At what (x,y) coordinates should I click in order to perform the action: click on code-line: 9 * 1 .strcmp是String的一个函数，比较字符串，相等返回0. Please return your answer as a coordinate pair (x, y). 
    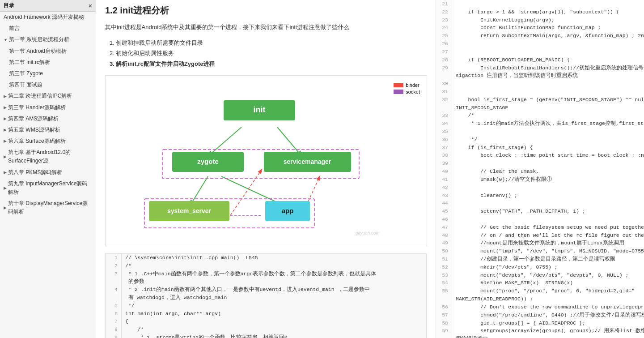
    Looking at the image, I should click on (266, 336).